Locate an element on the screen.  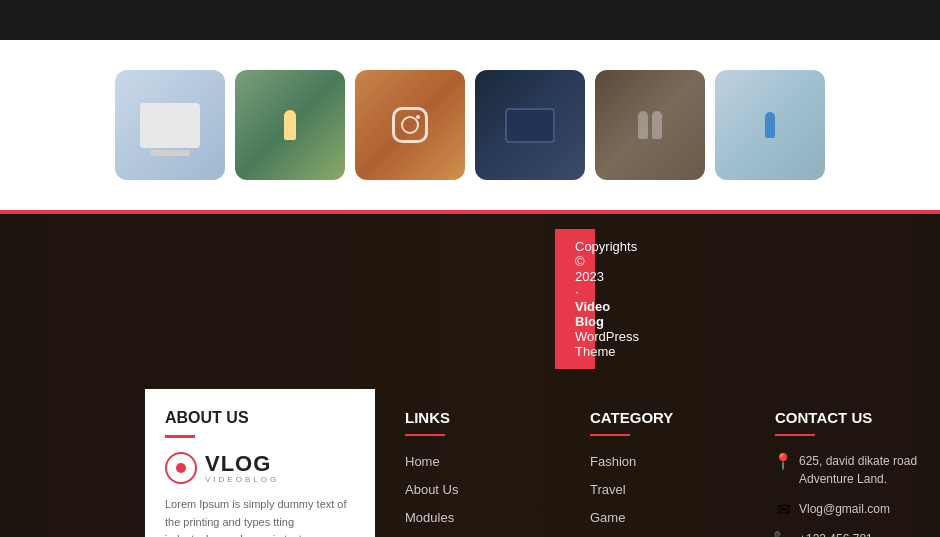
location-pin-icon: 📍 is located at coordinates (783, 461).